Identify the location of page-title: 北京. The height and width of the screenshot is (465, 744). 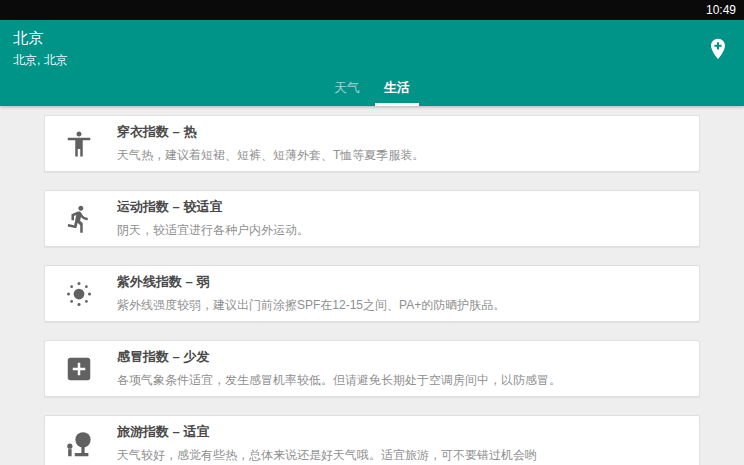
(378, 38).